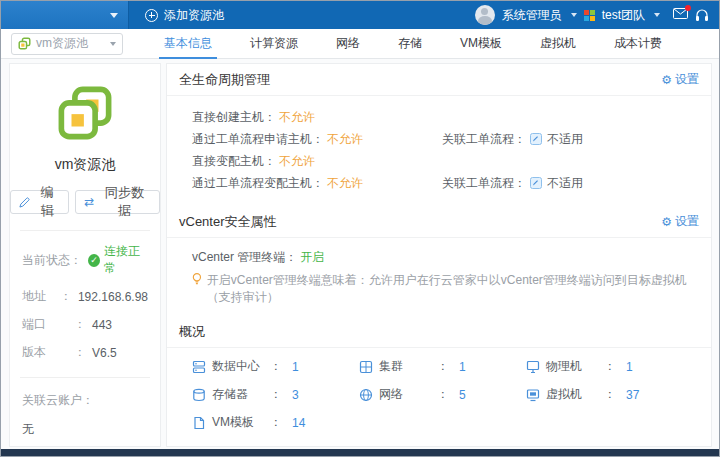 The image size is (720, 457). What do you see at coordinates (446, 161) in the screenshot?
I see `lifecycle-row-reconfigure: 直接变配主机： 不允许` at bounding box center [446, 161].